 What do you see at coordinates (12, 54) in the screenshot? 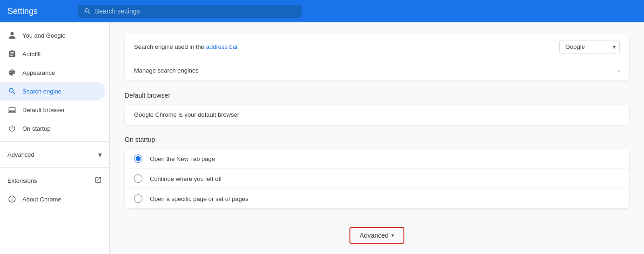
I see `assignment-icon` at bounding box center [12, 54].